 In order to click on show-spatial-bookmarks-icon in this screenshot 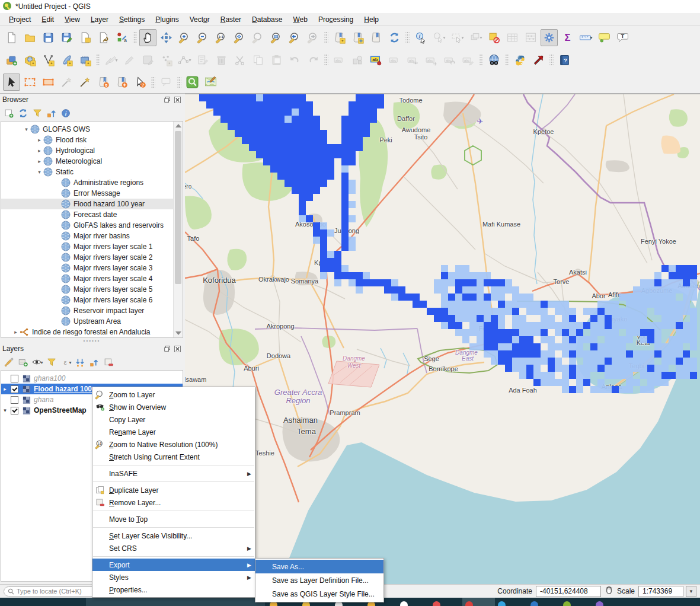, I will do `click(376, 38)`.